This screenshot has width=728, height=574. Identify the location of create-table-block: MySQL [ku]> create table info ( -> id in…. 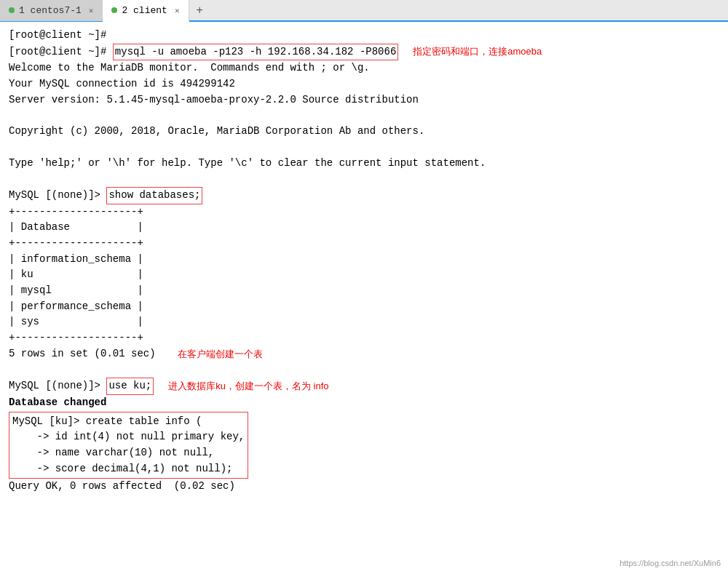
(128, 445).